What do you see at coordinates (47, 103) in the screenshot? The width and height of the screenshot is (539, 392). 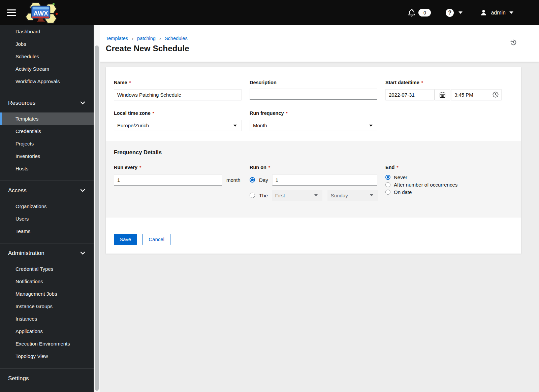 I see `sidebar-group-toggle-resources: Resources` at bounding box center [47, 103].